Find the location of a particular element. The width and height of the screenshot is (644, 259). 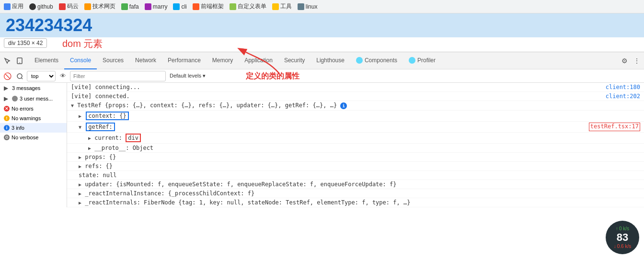

console-line-refs: ▶ refs: {} is located at coordinates (356, 167).